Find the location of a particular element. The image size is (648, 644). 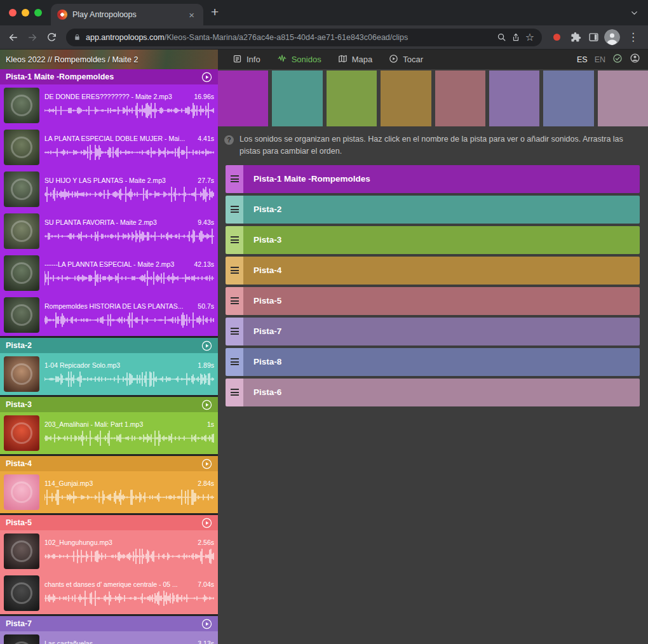

track-name: Pista-2 is located at coordinates (19, 345).